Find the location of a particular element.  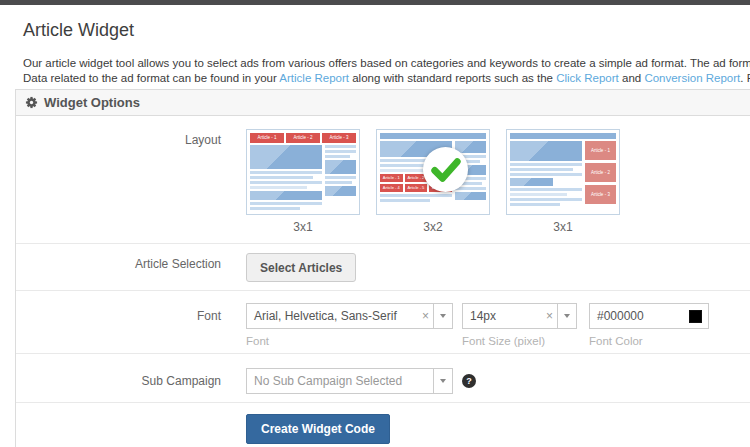

font-row: Font Arial, Helvetica, Sans-Serif × Font… is located at coordinates (383, 322).